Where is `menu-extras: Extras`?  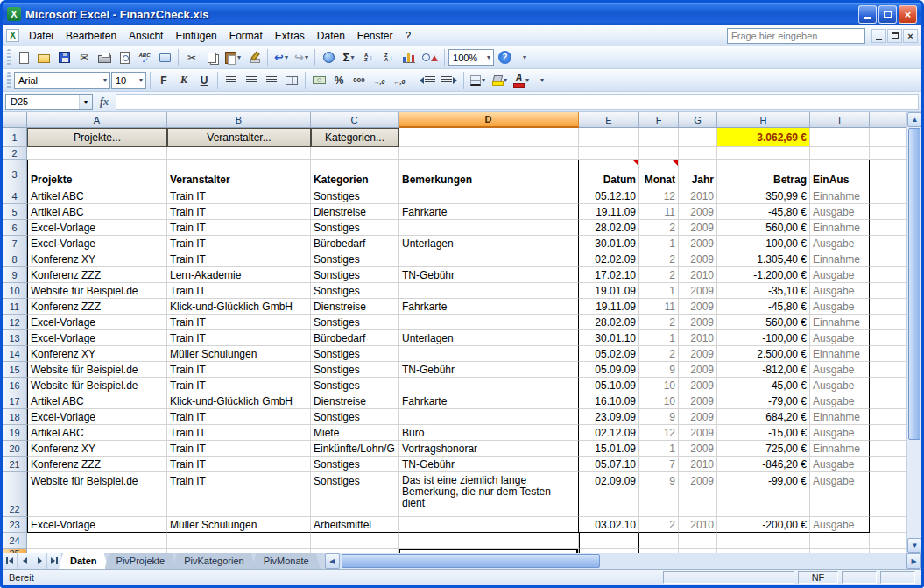
menu-extras: Extras is located at coordinates (290, 36).